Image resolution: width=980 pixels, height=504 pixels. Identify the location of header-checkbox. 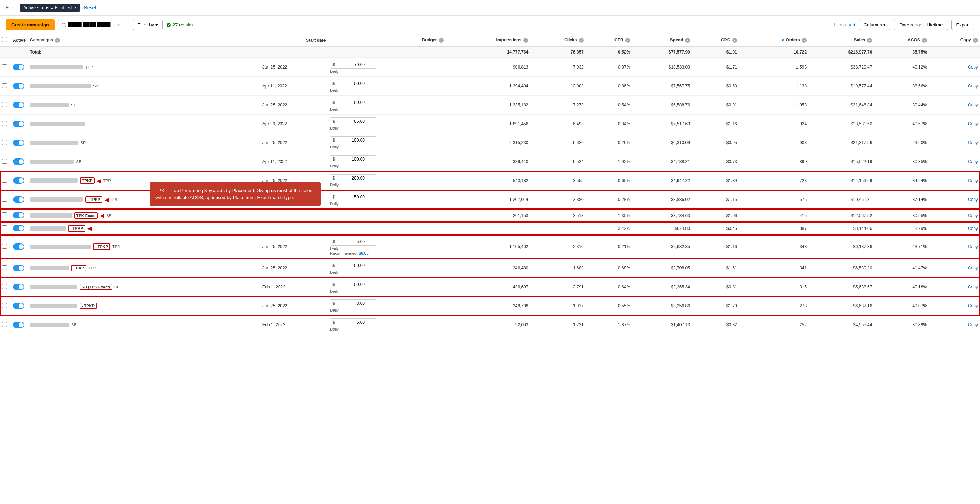
(5, 40).